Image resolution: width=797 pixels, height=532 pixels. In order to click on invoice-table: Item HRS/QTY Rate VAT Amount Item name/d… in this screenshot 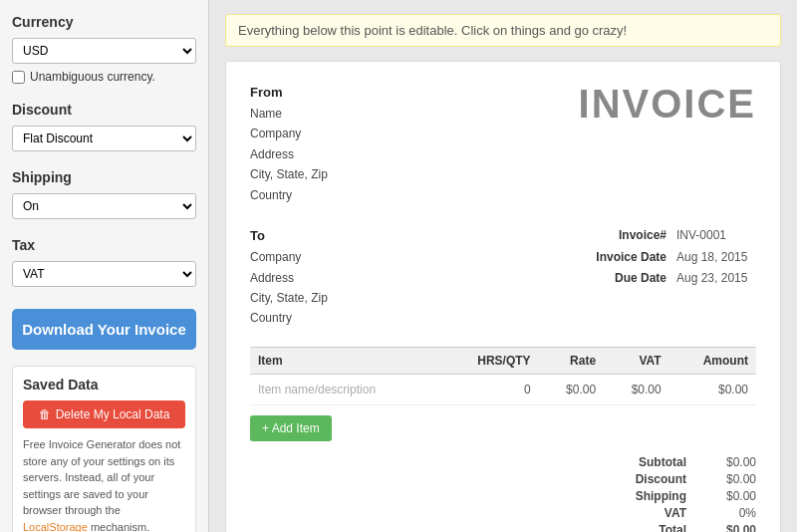, I will do `click(503, 377)`.